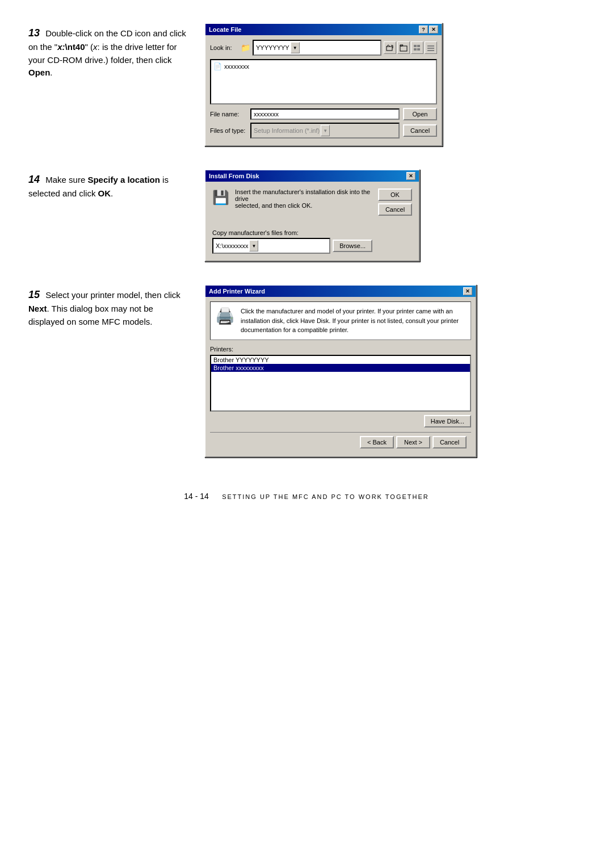  Describe the element at coordinates (352, 246) in the screenshot. I see `browse-button: Browse...` at that location.